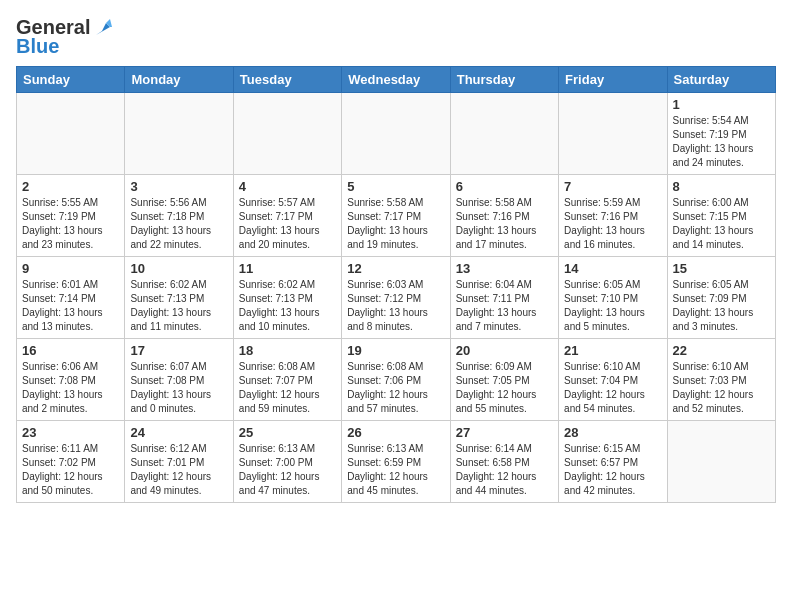 This screenshot has height=612, width=792. Describe the element at coordinates (612, 186) in the screenshot. I see `day-number: 7` at that location.